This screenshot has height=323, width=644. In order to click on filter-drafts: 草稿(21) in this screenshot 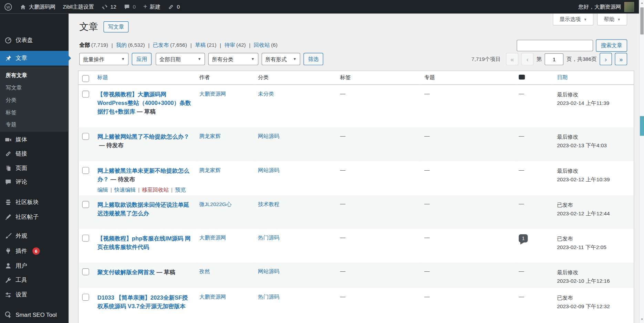, I will do `click(206, 45)`.